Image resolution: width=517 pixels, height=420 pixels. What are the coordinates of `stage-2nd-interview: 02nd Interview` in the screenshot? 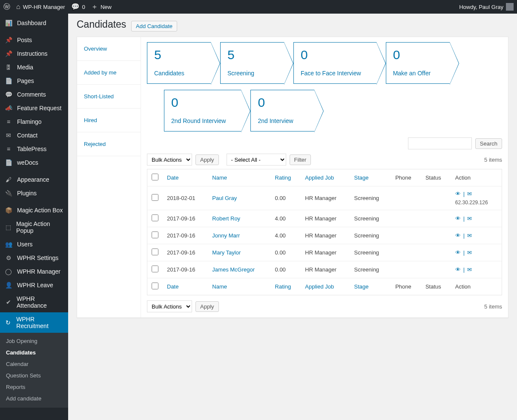 It's located at (282, 111).